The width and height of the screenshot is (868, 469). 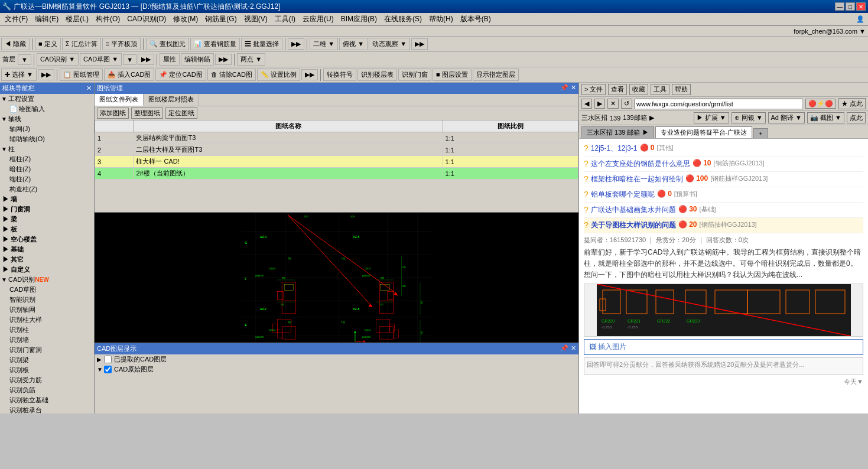 What do you see at coordinates (146, 59) in the screenshot?
I see `more-3-button: ▶▶` at bounding box center [146, 59].